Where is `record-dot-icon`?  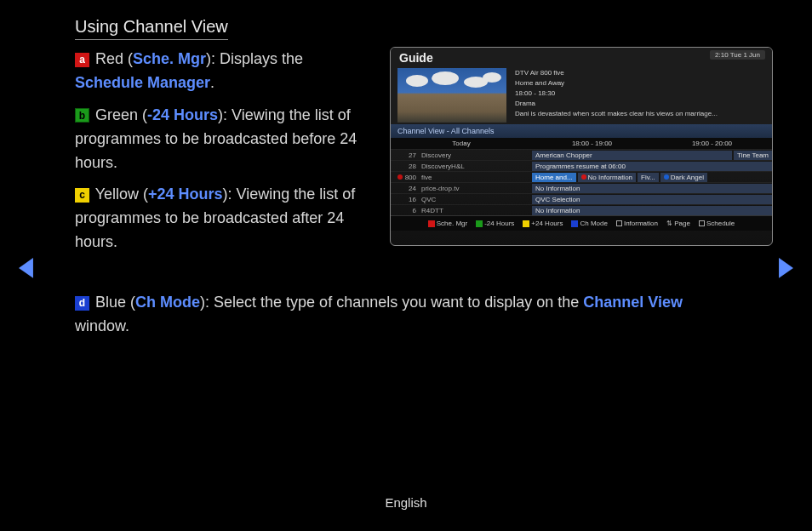 record-dot-icon is located at coordinates (400, 177).